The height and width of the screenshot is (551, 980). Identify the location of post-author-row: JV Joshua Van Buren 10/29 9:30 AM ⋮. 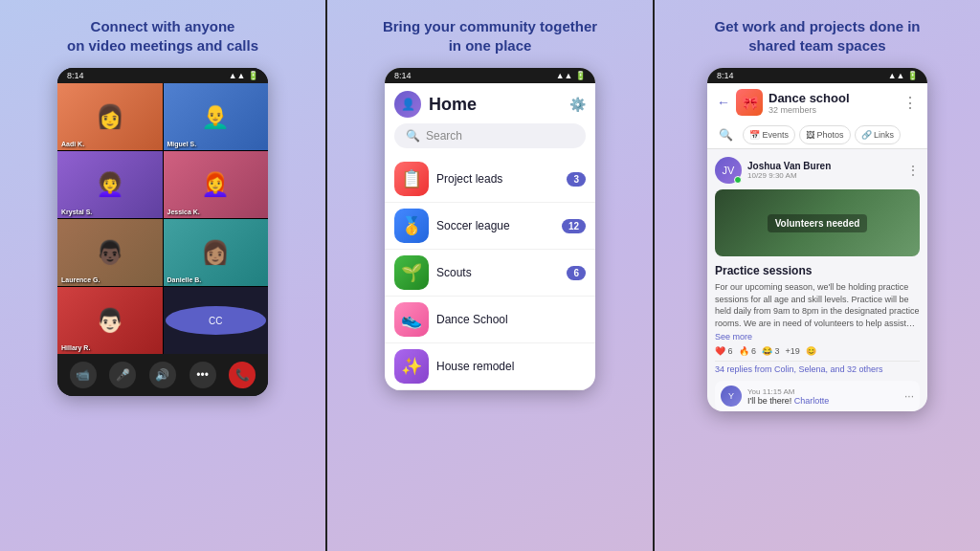
(817, 170).